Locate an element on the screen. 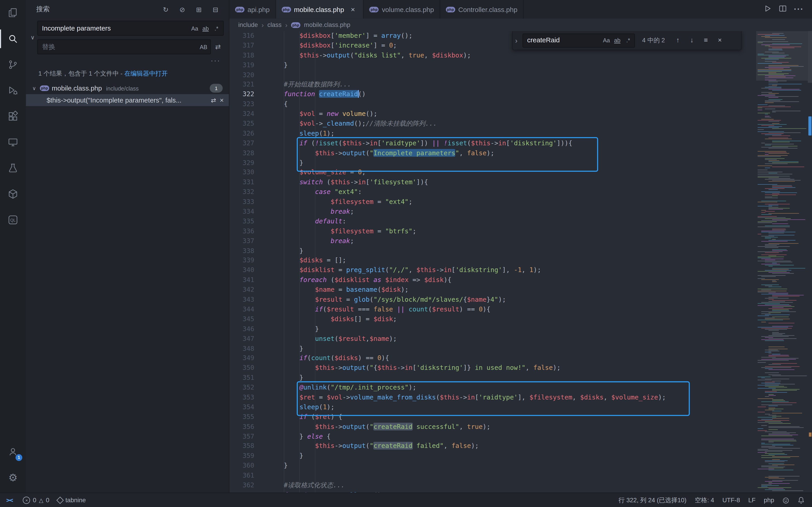 Image resolution: width=812 pixels, height=507 pixels. clear-search-results-icon: ⊘ is located at coordinates (183, 9).